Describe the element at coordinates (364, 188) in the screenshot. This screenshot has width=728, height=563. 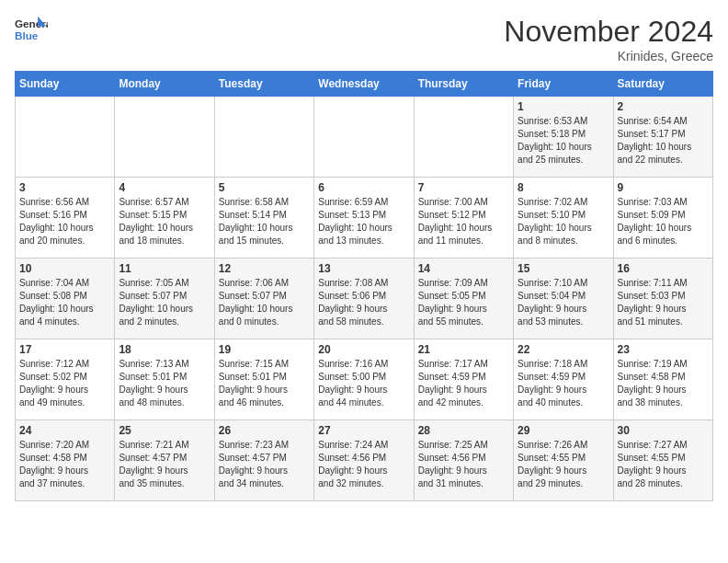
I see `day-number: 6` at that location.